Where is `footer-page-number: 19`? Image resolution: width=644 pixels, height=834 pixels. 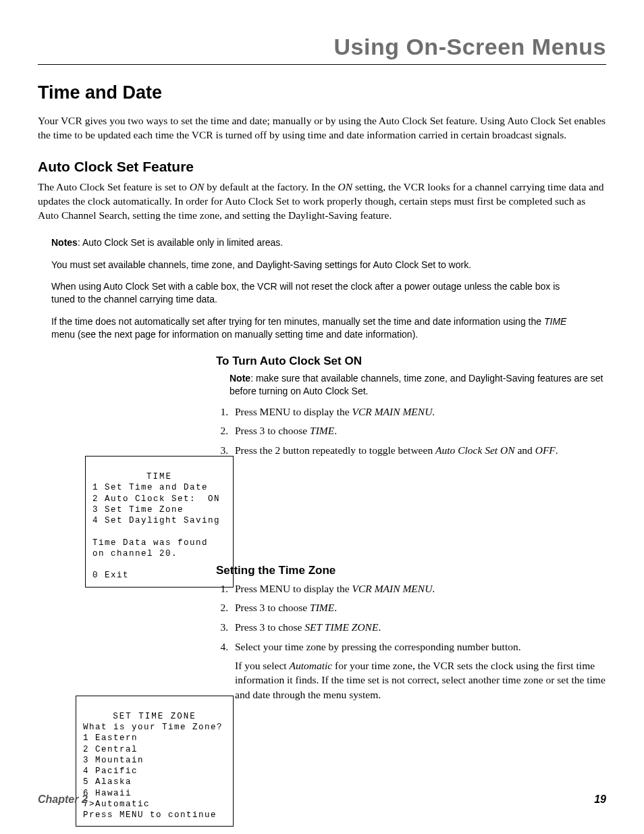 footer-page-number: 19 is located at coordinates (600, 800).